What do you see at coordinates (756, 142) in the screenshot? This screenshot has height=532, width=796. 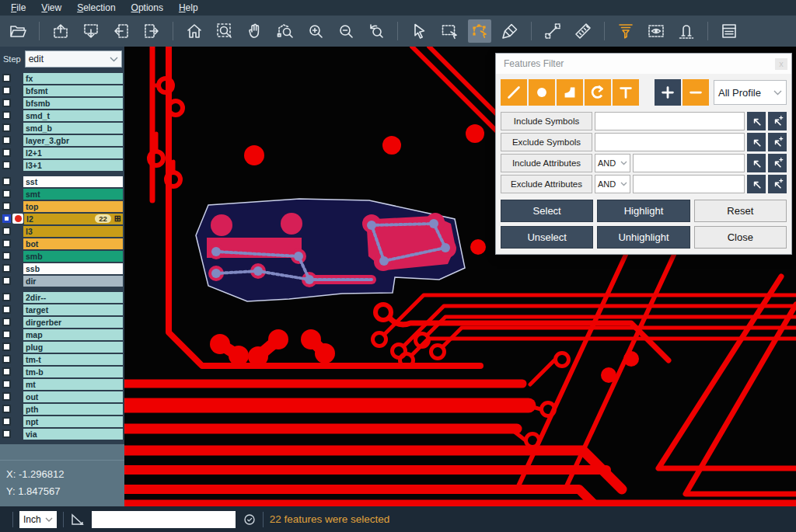 I see `exclude-symbols-pick-icon` at bounding box center [756, 142].